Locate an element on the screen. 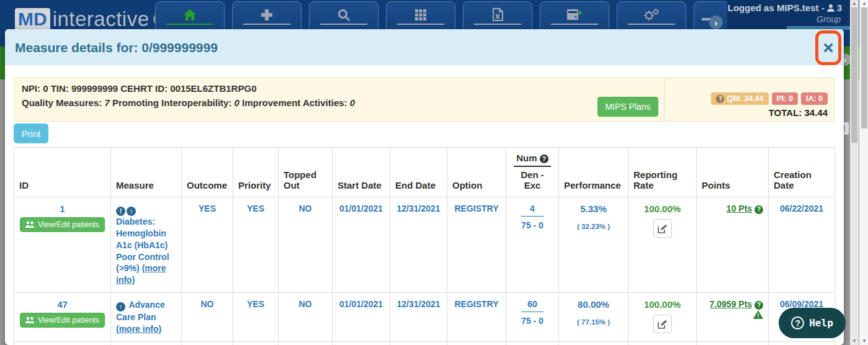 The height and width of the screenshot is (345, 868). performance-benchmark: ( 77.15% ) is located at coordinates (593, 322).